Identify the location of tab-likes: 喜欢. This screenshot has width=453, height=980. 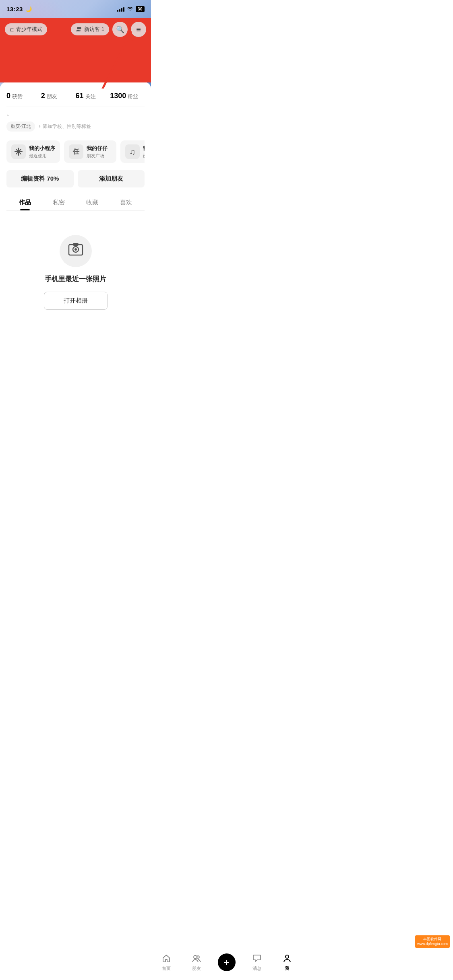
(126, 202).